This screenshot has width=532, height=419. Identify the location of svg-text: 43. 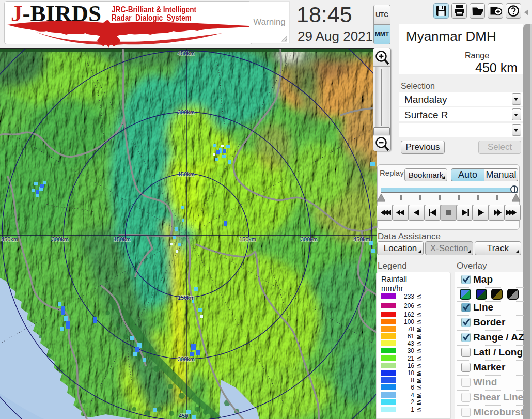
(411, 344).